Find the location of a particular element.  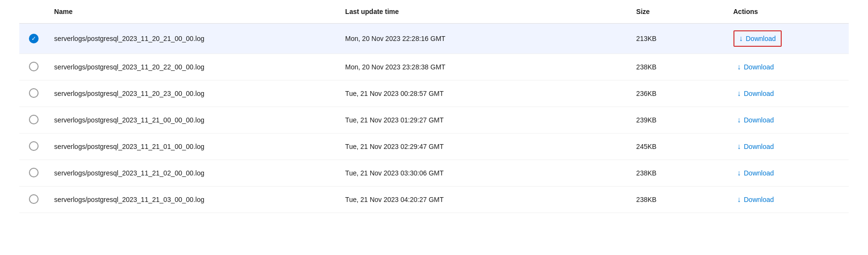

row-time: Tue, 21 Nov 2023 01:29:27 GMT is located at coordinates (485, 121).